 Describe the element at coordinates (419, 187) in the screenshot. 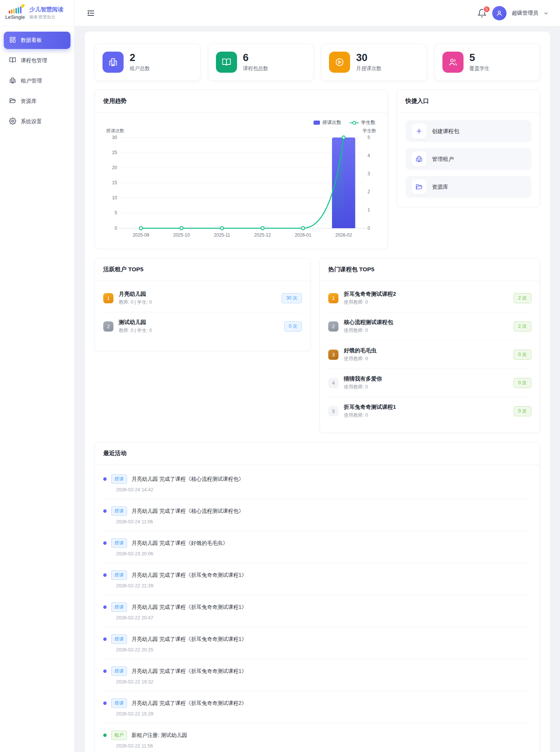

I see `folder-icon` at that location.